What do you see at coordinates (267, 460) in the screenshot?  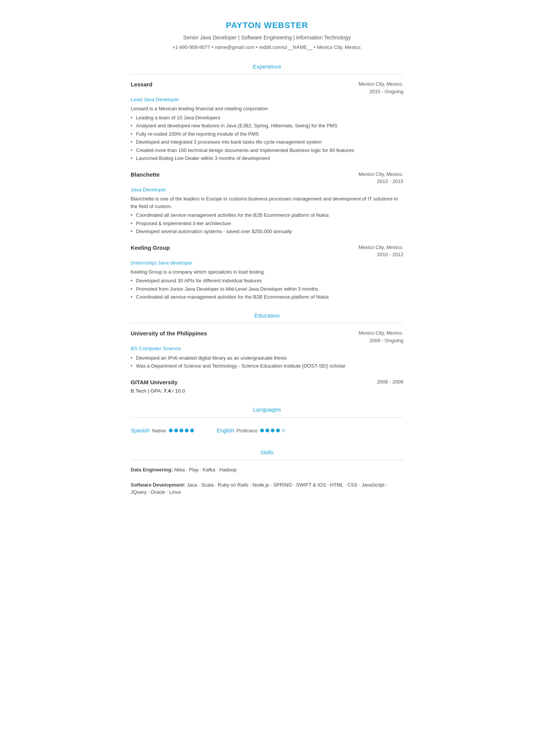 I see `skills-divider` at bounding box center [267, 460].